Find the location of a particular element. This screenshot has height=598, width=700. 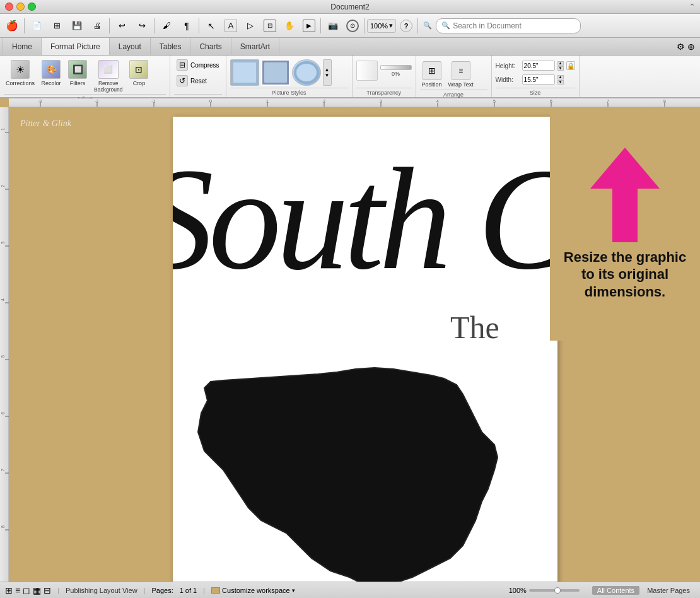

remove-background-button: ⬜ RemoveBackground is located at coordinates (108, 76).